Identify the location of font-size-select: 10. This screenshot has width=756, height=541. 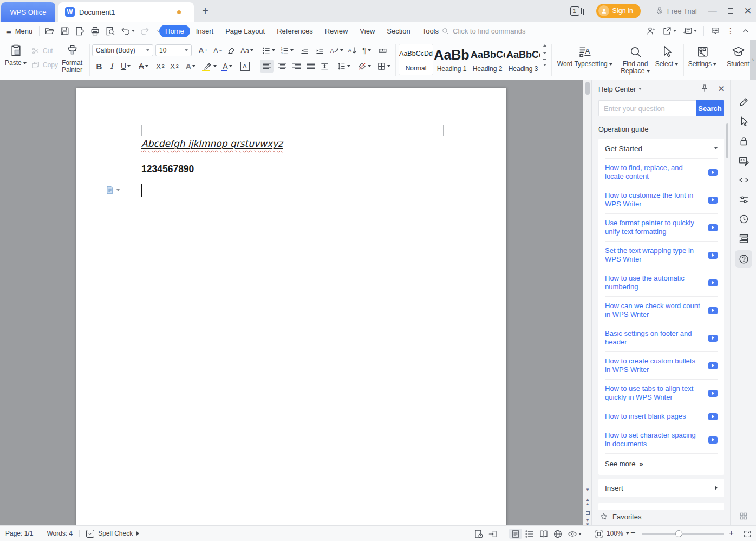
(173, 50).